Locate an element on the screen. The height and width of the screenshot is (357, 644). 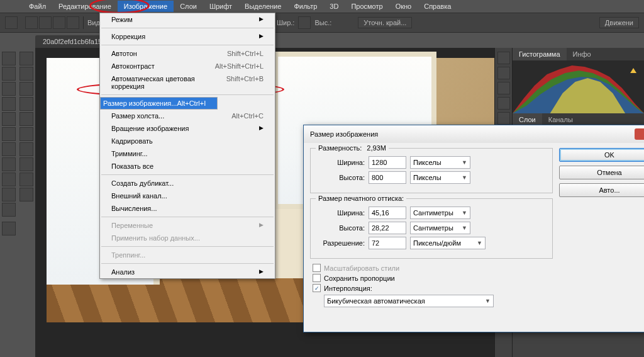
tab-channels: Каналы is located at coordinates (561, 120).